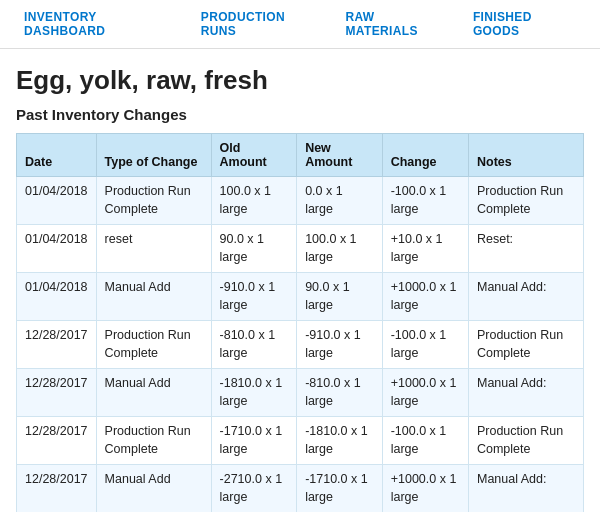 This screenshot has height=512, width=600. What do you see at coordinates (300, 201) in the screenshot?
I see `table-row: 01/04/2018Production Run Complete100.0 x…` at bounding box center [300, 201].